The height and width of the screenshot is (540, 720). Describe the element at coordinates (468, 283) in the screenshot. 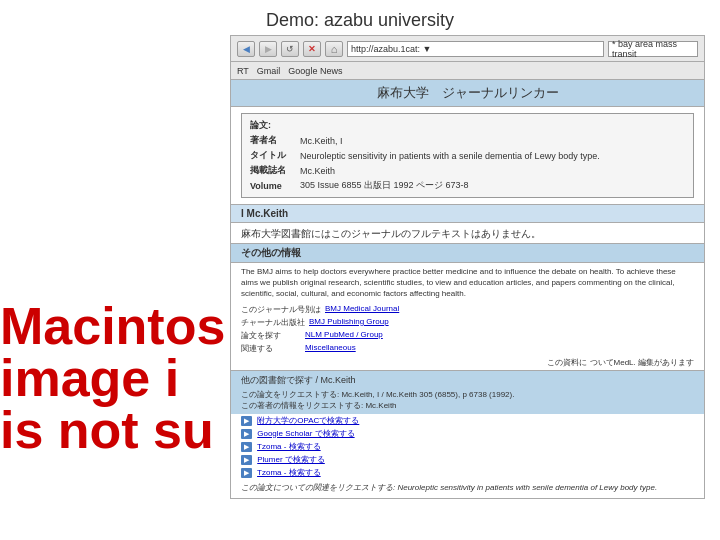

I see `info-paragraph: The BMJ aims to help doctors everywhere …` at that location.